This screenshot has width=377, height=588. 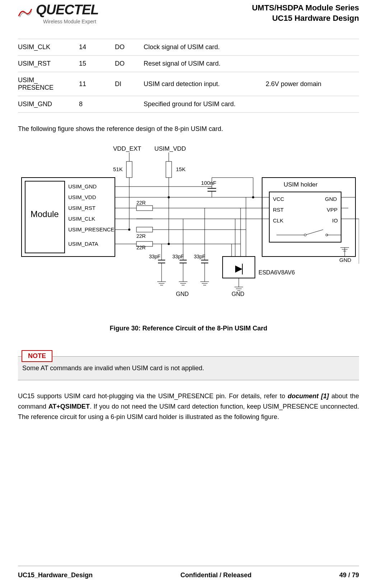 I want to click on svg-text: USIM_PRESENCE, so click(x=91, y=230).